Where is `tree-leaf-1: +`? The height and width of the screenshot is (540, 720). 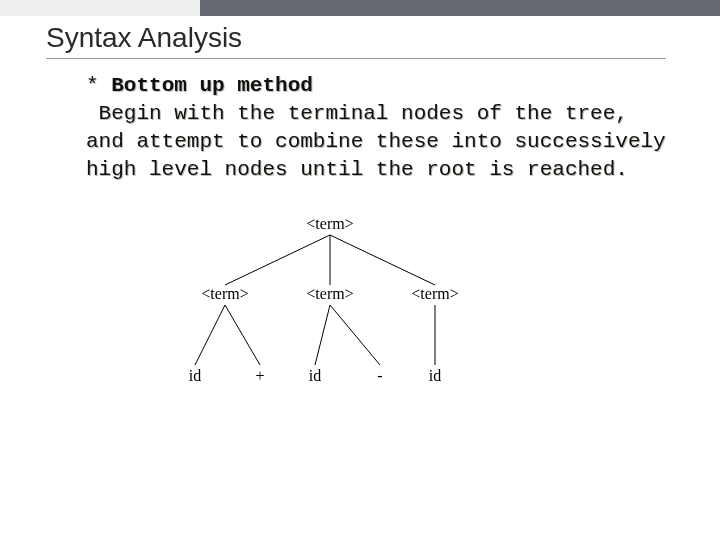
tree-leaf-1: + is located at coordinates (260, 376).